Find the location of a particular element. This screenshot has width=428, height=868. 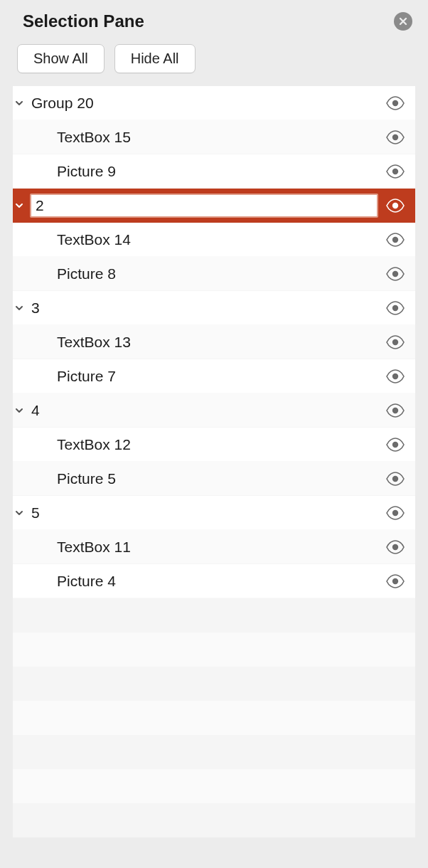

item-label-wrap: TextBox 13 is located at coordinates (203, 342).